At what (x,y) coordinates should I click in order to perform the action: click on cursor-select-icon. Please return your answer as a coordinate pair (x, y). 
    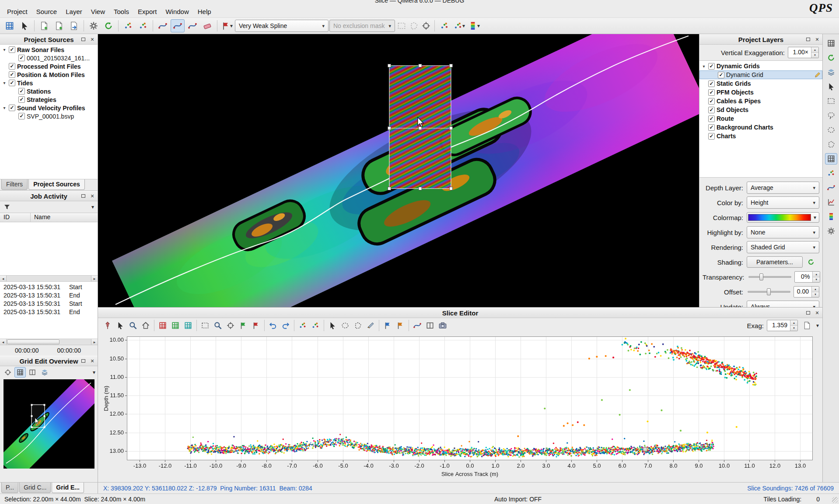
    Looking at the image, I should click on (831, 87).